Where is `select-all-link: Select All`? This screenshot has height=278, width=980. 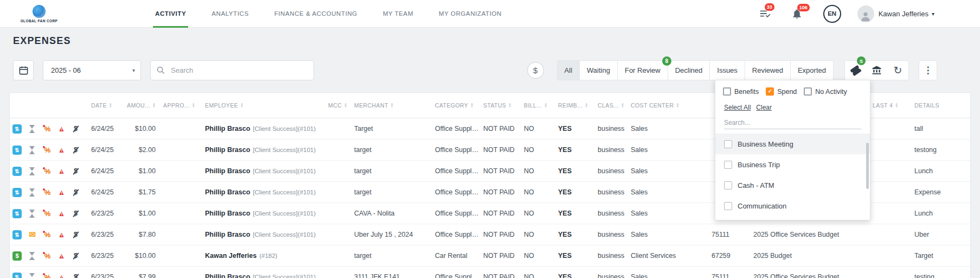
select-all-link: Select All is located at coordinates (738, 108).